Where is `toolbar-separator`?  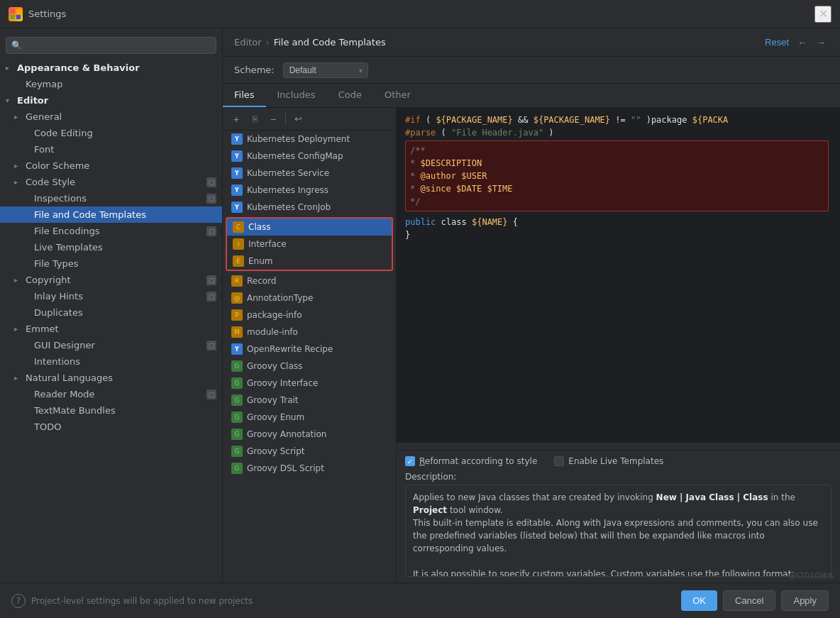
toolbar-separator is located at coordinates (285, 119).